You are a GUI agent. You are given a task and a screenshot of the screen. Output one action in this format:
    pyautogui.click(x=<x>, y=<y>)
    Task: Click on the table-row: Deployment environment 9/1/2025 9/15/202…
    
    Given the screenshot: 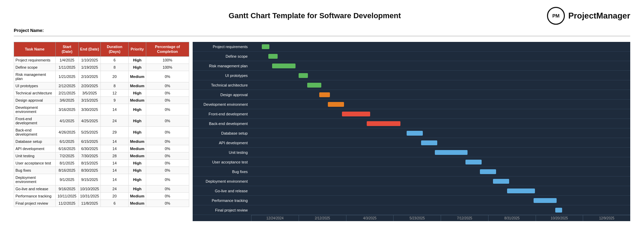 What is the action you would take?
    pyautogui.click(x=102, y=179)
    